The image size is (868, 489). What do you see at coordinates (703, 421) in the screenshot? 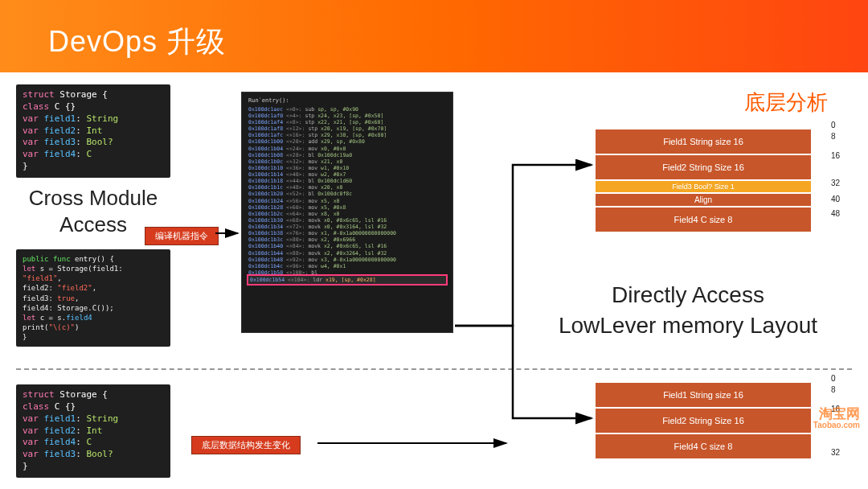
I see `memory-layout-after: Field1 String size 16Field2 String Size …` at bounding box center [703, 421].